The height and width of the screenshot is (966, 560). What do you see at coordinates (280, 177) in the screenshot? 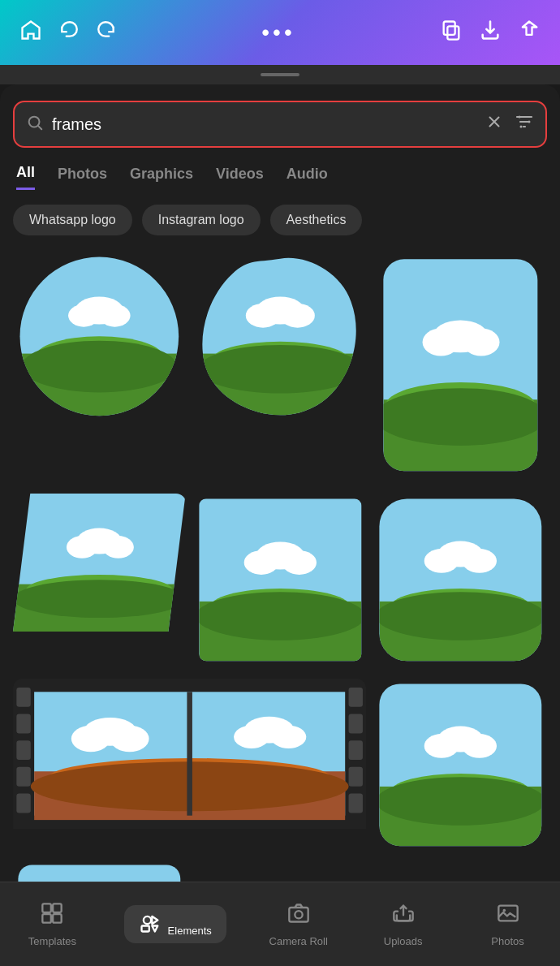
I see `filter-tabs: All Photos Graphics Videos Audio` at bounding box center [280, 177].